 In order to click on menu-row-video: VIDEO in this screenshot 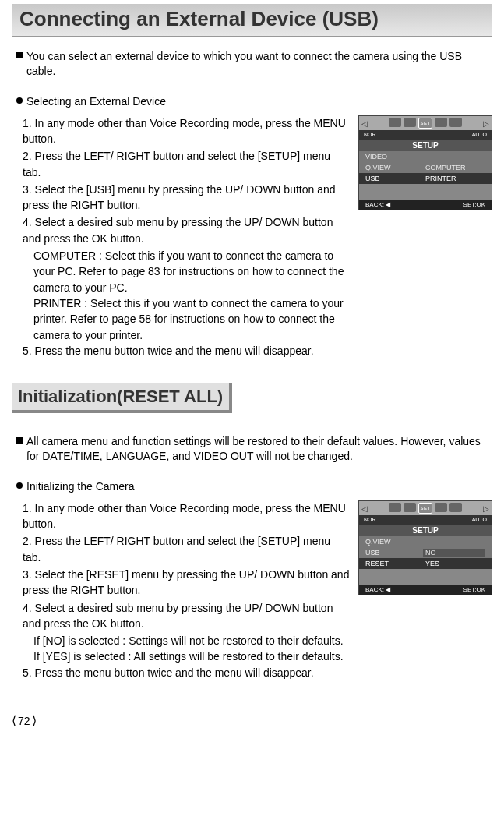, I will do `click(425, 157)`.